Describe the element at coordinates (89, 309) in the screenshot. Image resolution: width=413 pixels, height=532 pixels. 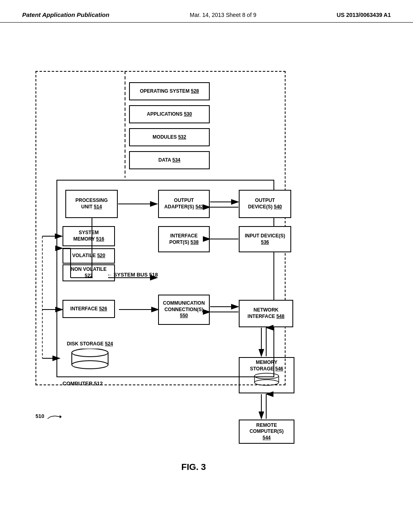
I see `interface-box: INTERFACE 526` at that location.